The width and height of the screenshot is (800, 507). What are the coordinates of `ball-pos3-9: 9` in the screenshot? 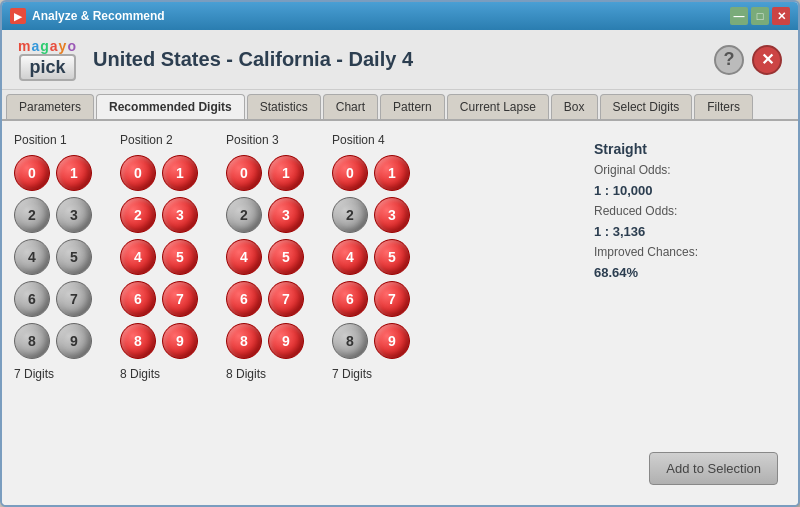 It's located at (286, 341).